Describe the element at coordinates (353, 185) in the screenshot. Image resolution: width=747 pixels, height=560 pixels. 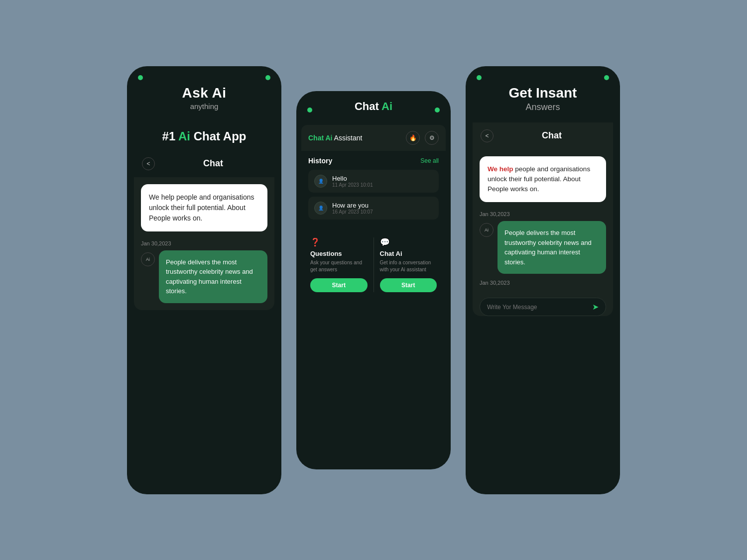
I see `history-date-0: 11 Apr 2023 10:01` at that location.